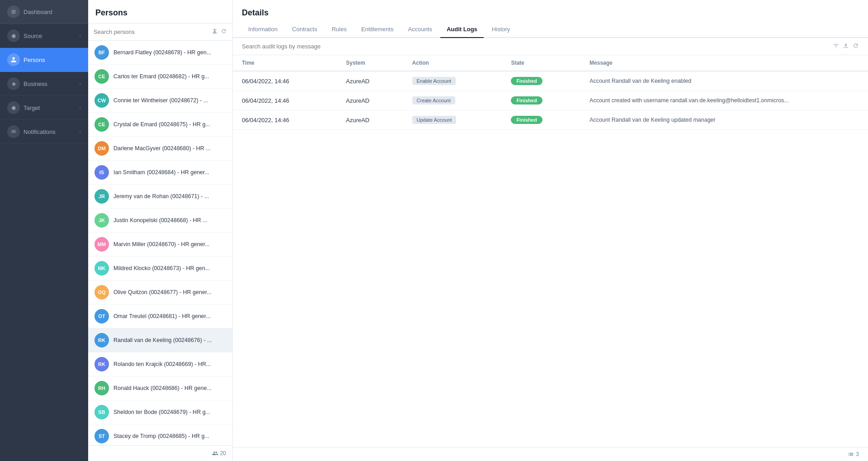  What do you see at coordinates (160, 413) in the screenshot?
I see `person-item: SB Sheldon ter Bode (00248679) - HR g...` at bounding box center [160, 413].